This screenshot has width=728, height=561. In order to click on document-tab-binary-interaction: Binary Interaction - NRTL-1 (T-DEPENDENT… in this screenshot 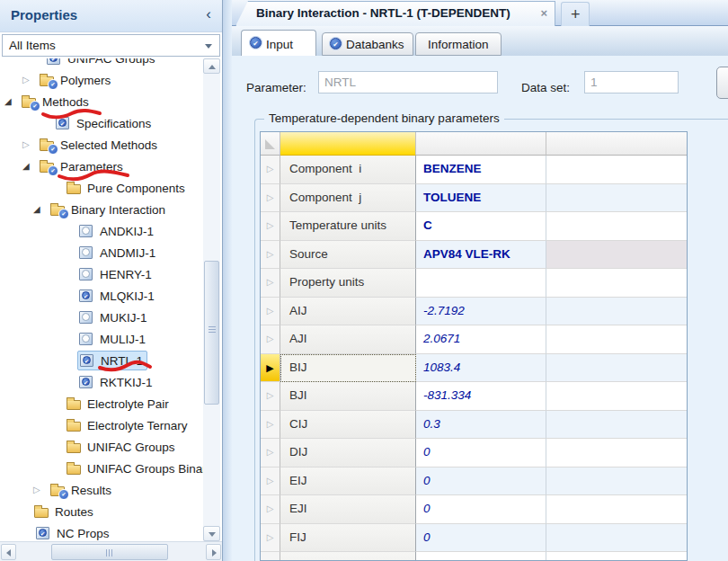, I will do `click(395, 13)`.